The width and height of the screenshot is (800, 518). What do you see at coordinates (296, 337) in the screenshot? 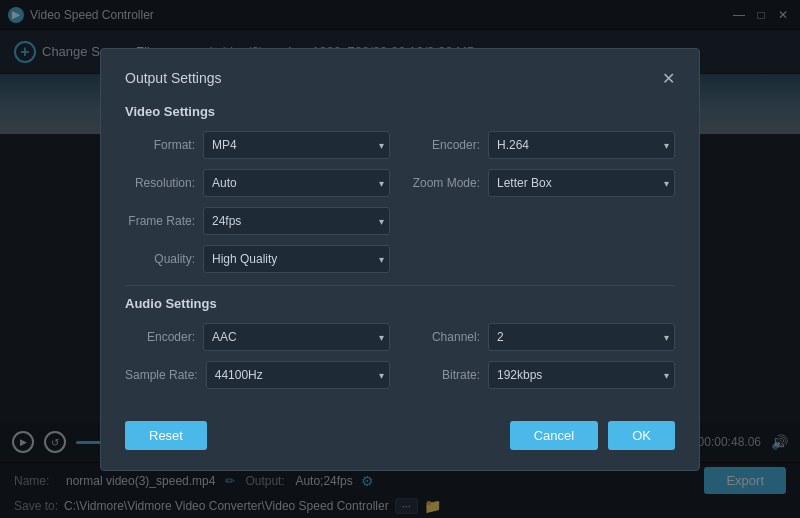
I see `audio-encoder-select-wrapper: AAC` at bounding box center [296, 337].